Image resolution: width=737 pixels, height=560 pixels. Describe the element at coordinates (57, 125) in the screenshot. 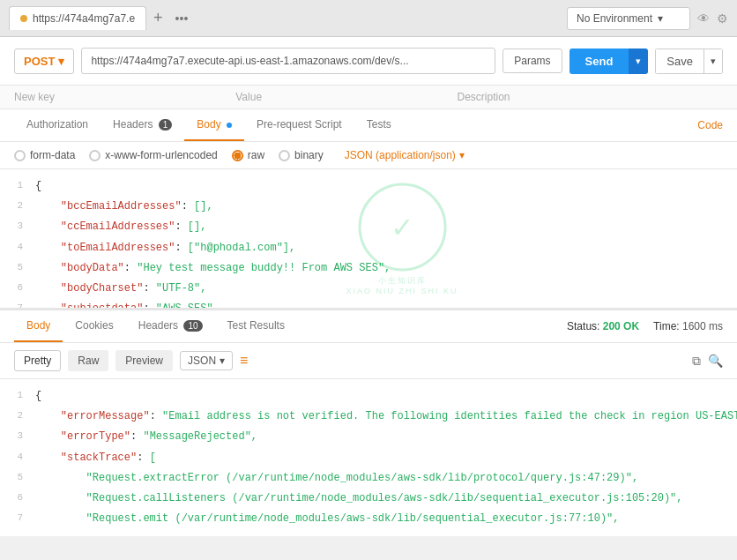

I see `tab-authorization: Authorization` at that location.